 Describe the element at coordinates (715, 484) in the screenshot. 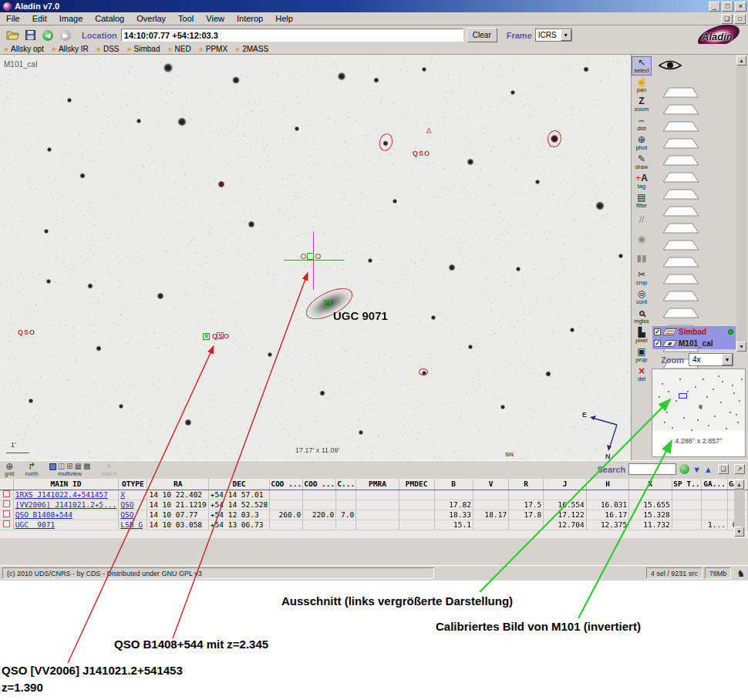

I see `column-header-ga: GA...` at that location.